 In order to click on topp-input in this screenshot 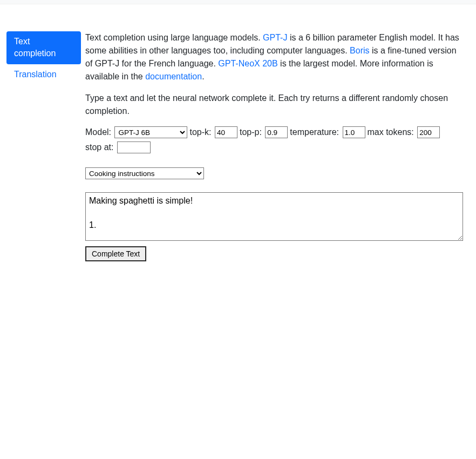, I will do `click(276, 132)`.